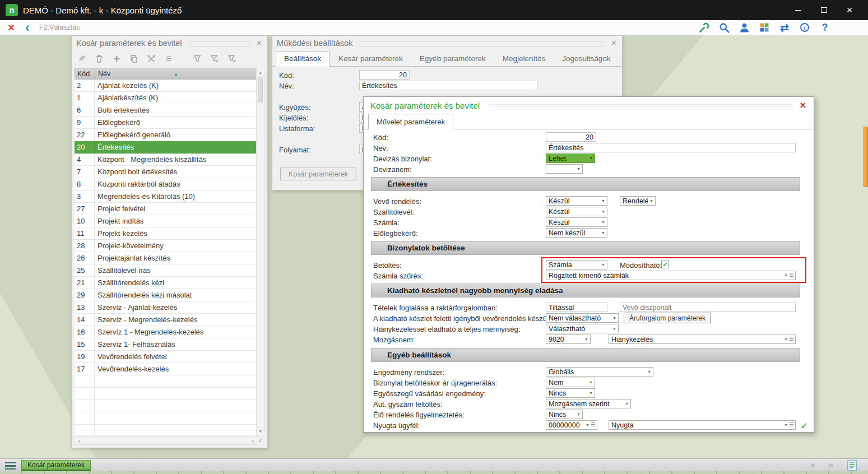 Image resolution: width=868 pixels, height=474 pixels. What do you see at coordinates (702, 425) in the screenshot?
I see `nyugta-name-select: Nyugta ▾` at bounding box center [702, 425].